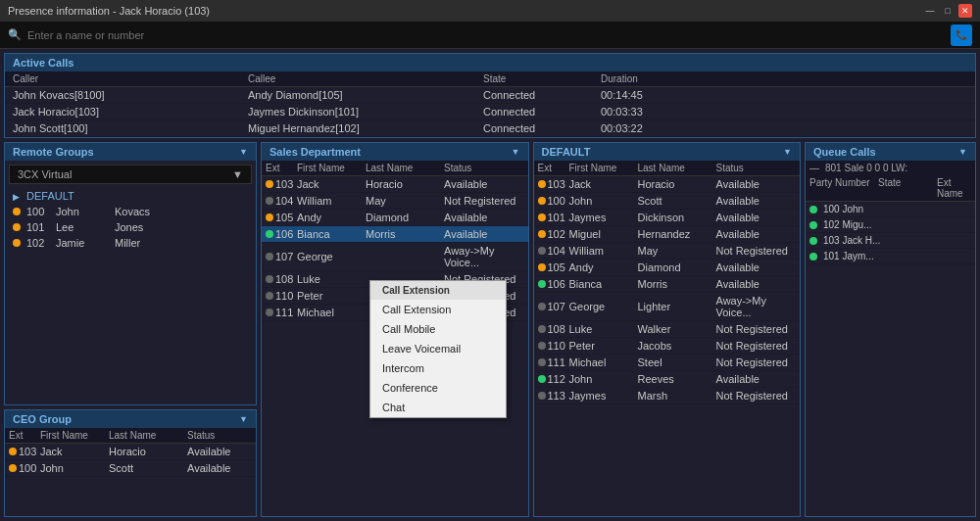 The height and width of the screenshot is (521, 980). What do you see at coordinates (438, 349) in the screenshot?
I see `context-menu: Call Extension Call Extension Call Mobil…` at bounding box center [438, 349].